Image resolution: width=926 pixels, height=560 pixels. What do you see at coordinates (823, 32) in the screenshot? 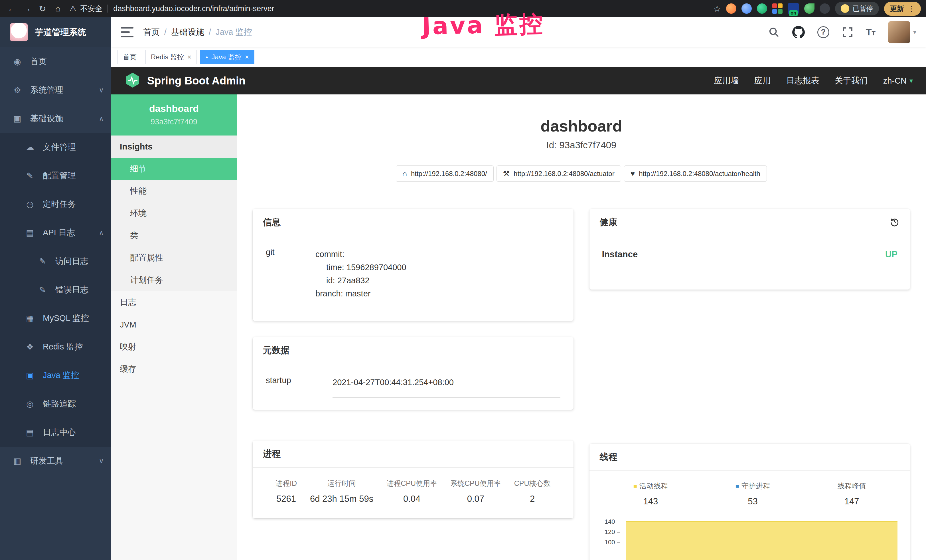
I see `help-icon: ?` at bounding box center [823, 32].